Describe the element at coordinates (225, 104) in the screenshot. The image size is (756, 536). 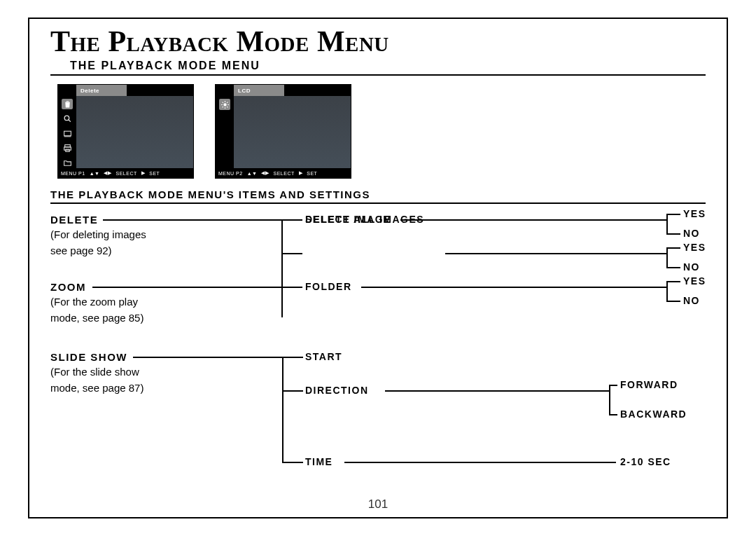
I see `brightness-icon` at that location.